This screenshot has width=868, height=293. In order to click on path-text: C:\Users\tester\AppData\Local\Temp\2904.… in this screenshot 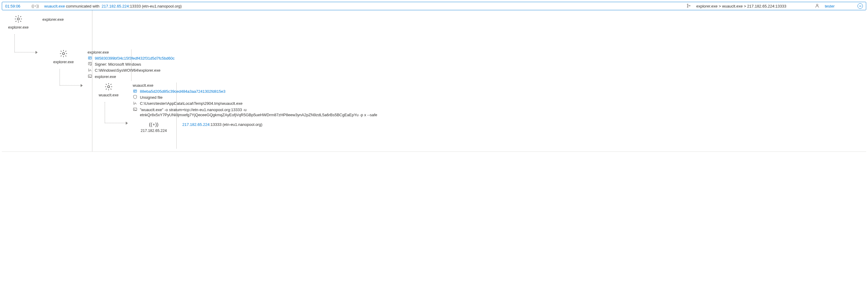, I will do `click(191, 104)`.